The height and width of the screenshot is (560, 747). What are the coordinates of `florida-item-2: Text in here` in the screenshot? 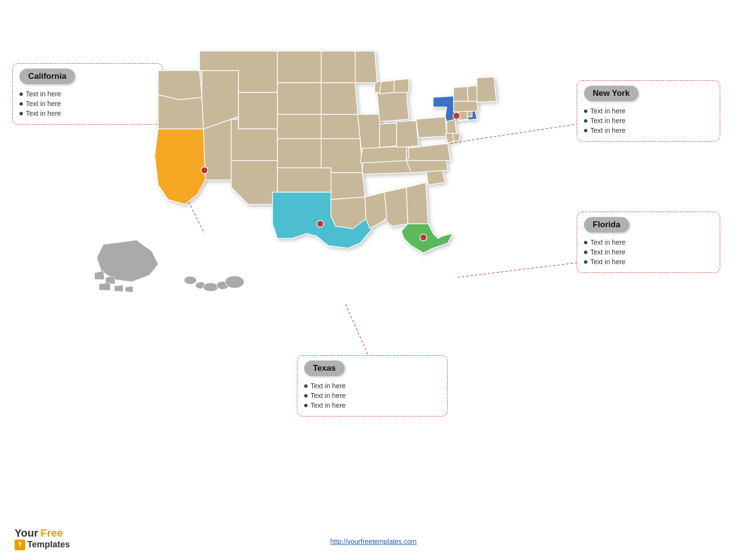 It's located at (648, 252).